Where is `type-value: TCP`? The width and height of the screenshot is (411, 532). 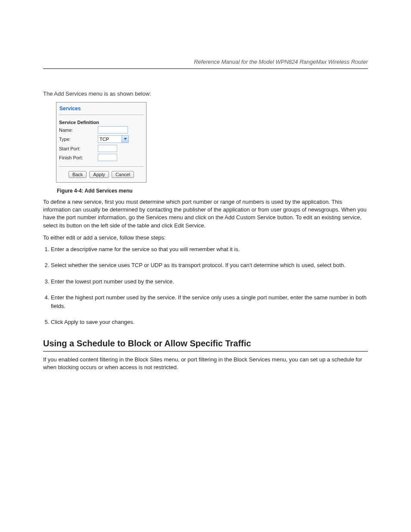 type-value: TCP is located at coordinates (110, 139).